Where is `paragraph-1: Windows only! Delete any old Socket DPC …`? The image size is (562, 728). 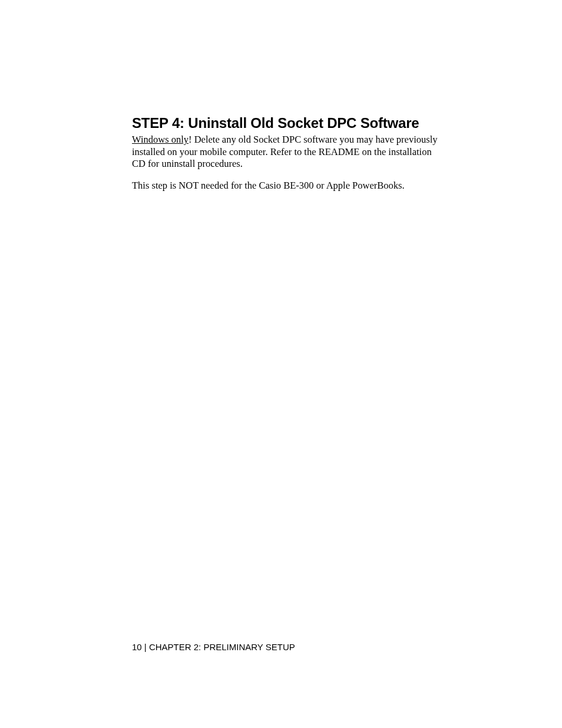
paragraph-1: Windows only! Delete any old Socket DPC … is located at coordinates (288, 152).